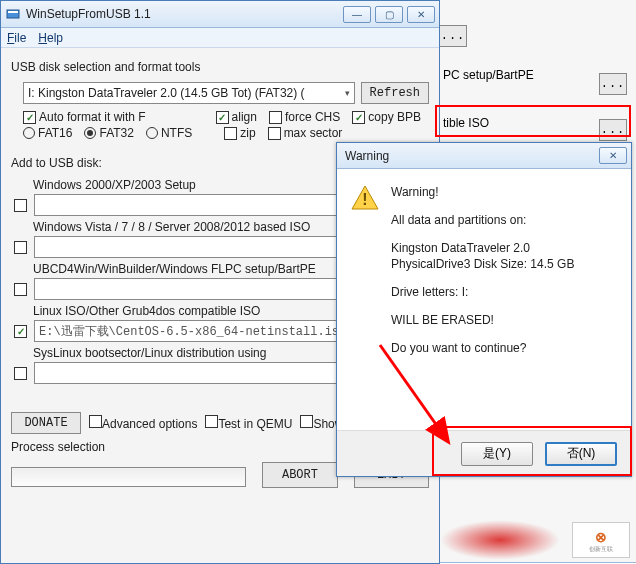 The height and width of the screenshot is (564, 636). Describe the element at coordinates (90, 133) in the screenshot. I see `fat32-radio` at that location.